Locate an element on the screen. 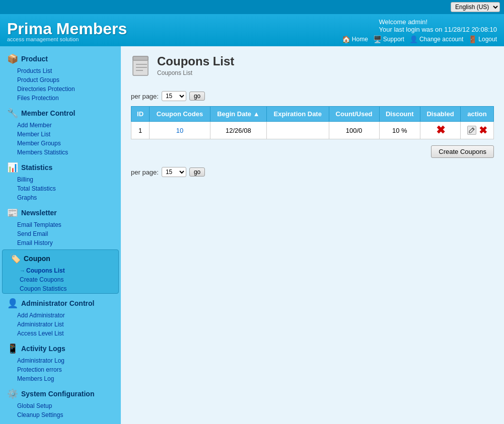 This screenshot has height=424, width=504. sidebar-item-administrator-list: Administrator List is located at coordinates (68, 324).